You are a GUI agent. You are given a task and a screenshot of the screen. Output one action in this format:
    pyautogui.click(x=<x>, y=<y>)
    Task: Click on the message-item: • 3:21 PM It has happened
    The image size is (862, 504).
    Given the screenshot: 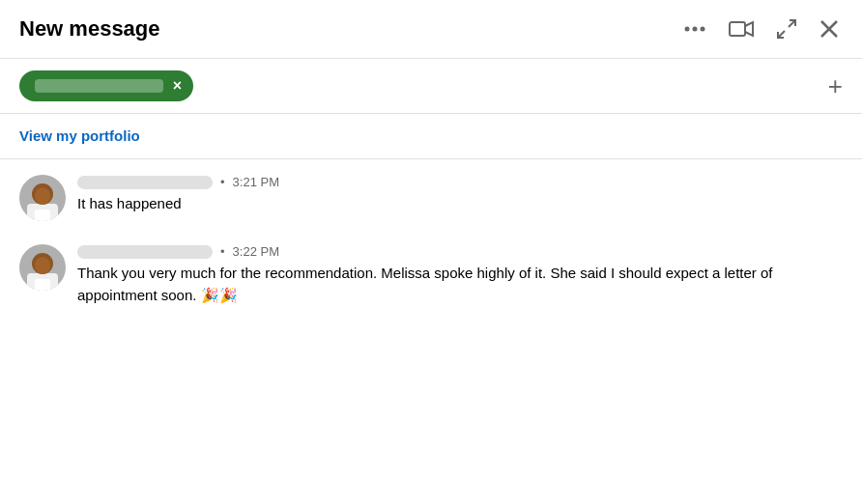 What is the action you would take?
    pyautogui.click(x=431, y=198)
    